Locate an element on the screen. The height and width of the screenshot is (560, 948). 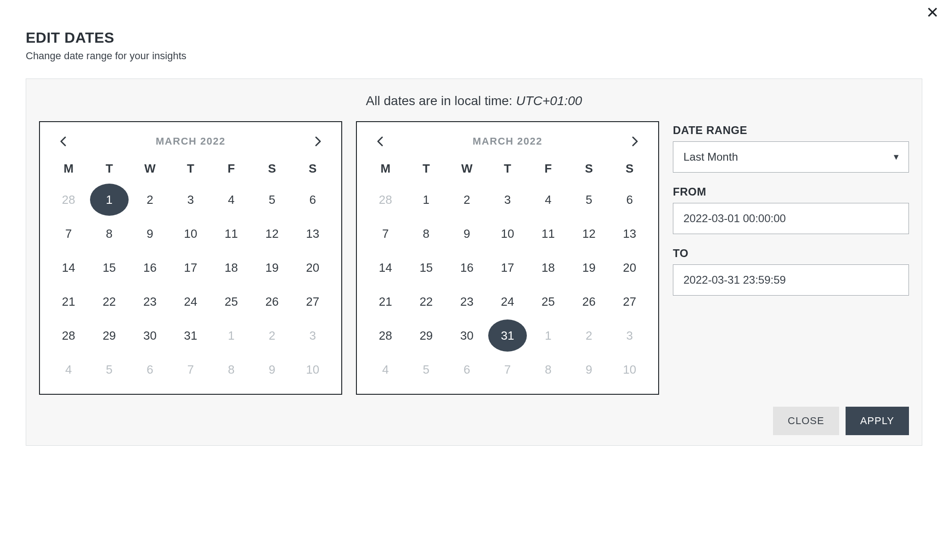
close-button: CLOSE is located at coordinates (806, 421).